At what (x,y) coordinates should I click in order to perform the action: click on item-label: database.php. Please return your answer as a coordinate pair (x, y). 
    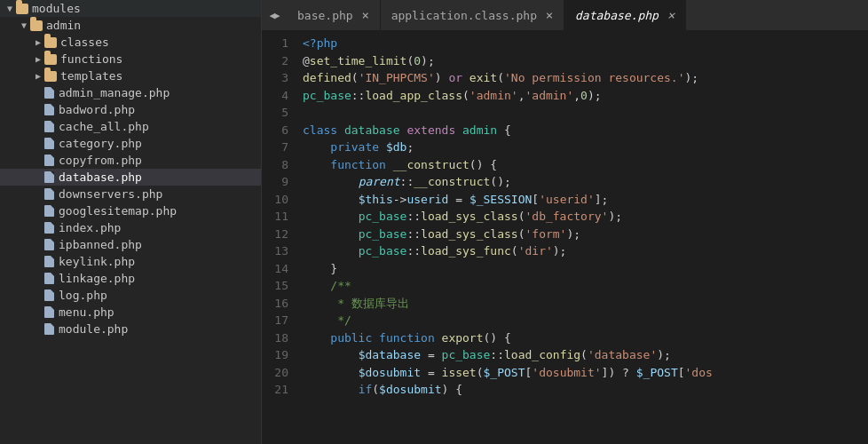
    Looking at the image, I should click on (100, 178).